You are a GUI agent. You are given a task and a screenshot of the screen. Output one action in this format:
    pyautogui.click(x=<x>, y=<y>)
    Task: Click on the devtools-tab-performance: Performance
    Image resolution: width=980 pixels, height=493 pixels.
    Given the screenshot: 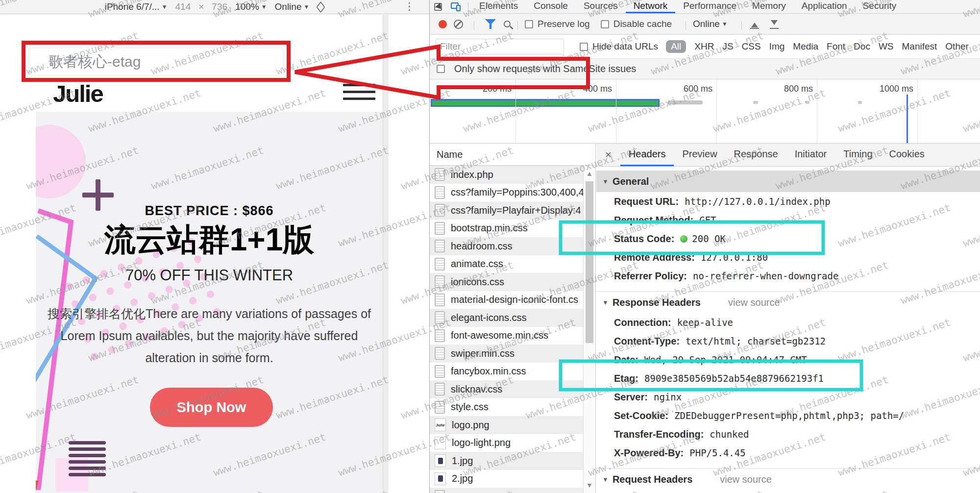 What is the action you would take?
    pyautogui.click(x=710, y=7)
    